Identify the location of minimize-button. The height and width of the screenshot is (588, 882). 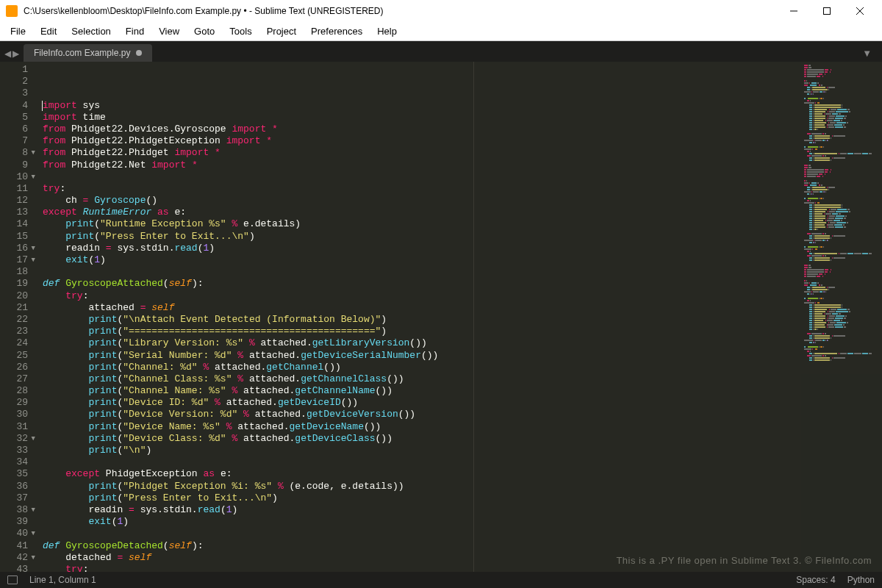
(794, 11).